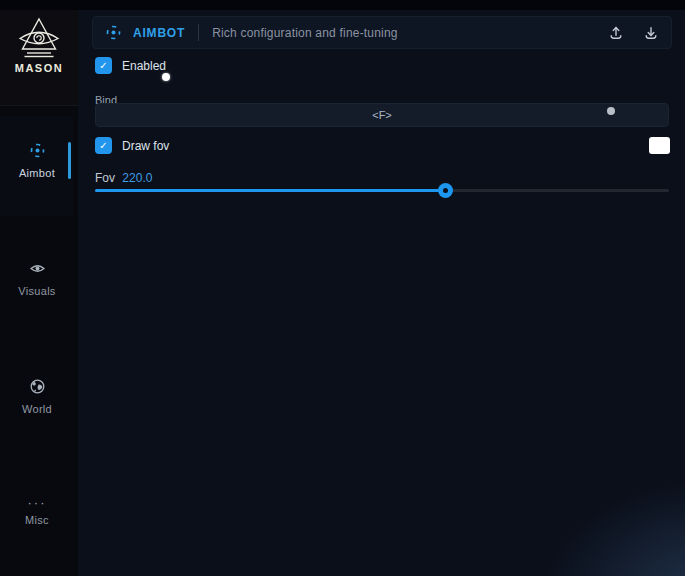  I want to click on download-icon, so click(651, 33).